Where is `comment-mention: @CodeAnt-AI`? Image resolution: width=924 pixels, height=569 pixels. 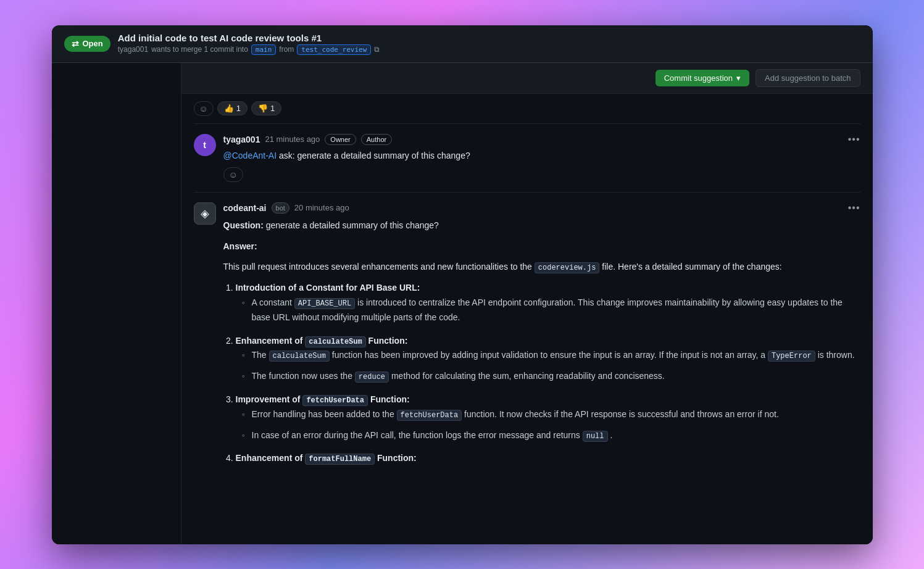
comment-mention: @CodeAnt-AI is located at coordinates (251, 156).